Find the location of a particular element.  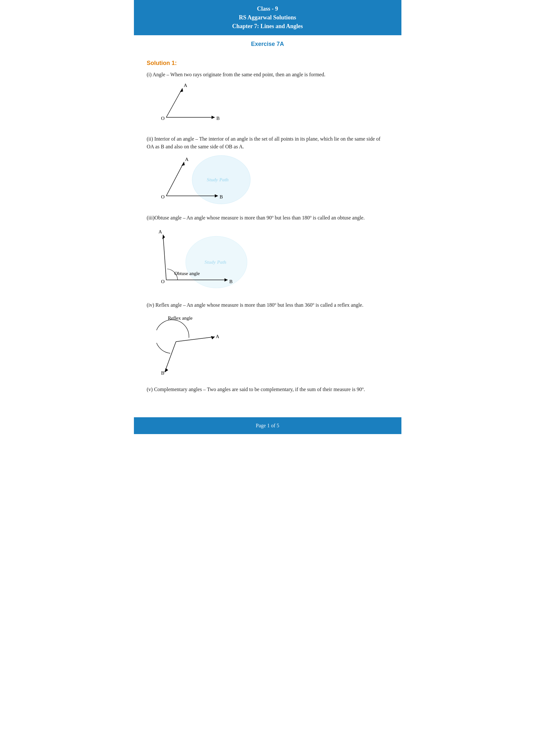

item-iv-text: (iv) Reflex angle – An angle whose measu… is located at coordinates (268, 305).